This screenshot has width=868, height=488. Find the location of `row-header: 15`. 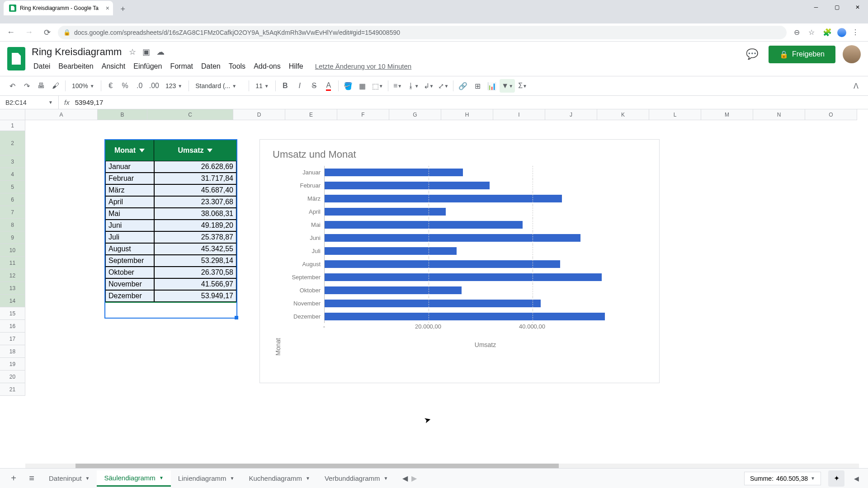

row-header: 15 is located at coordinates (13, 314).